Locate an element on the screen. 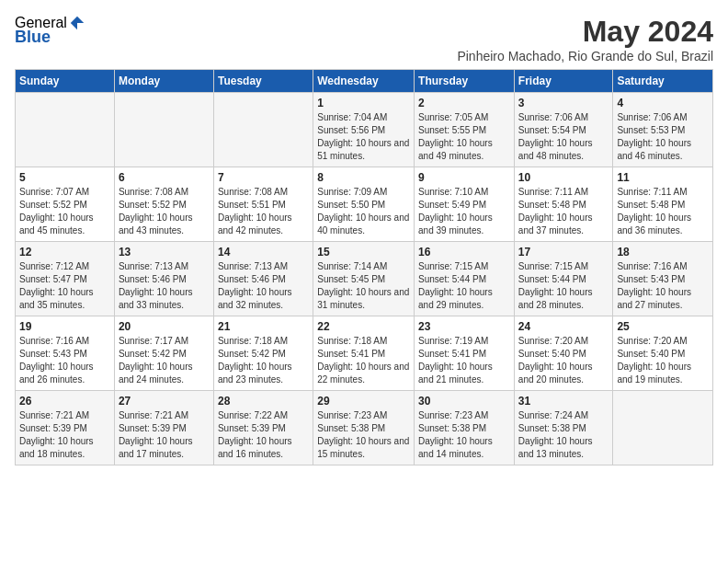 Image resolution: width=728 pixels, height=563 pixels. table-cell: 28Sunrise: 7:22 AMSunset: 5:39 PMDayligh… is located at coordinates (263, 429).